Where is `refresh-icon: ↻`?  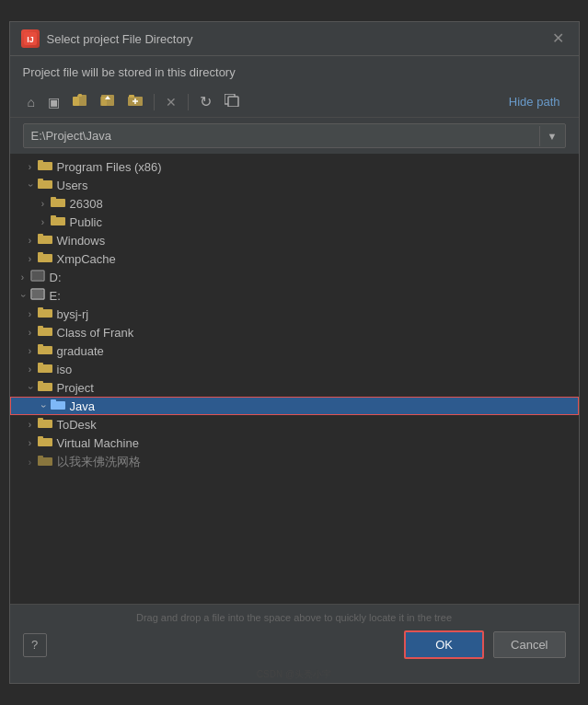 refresh-icon: ↻ is located at coordinates (206, 101).